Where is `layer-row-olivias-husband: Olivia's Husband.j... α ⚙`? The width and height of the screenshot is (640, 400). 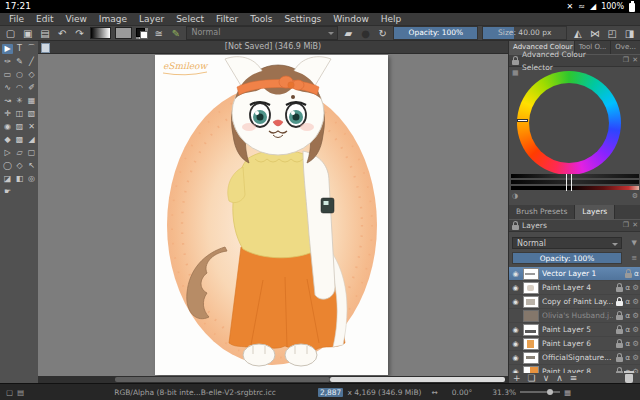
layer-row-olivias-husband: Olivia's Husband.j... α ⚙ is located at coordinates (574, 316).